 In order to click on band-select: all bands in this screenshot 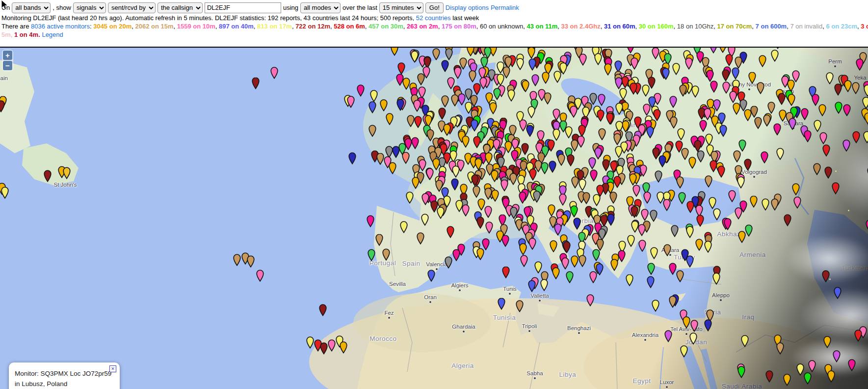, I will do `click(31, 8)`.